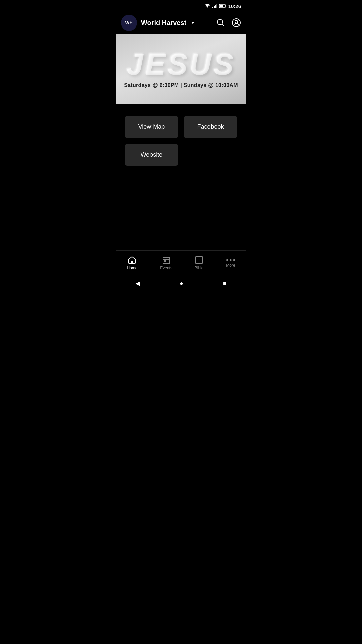 The height and width of the screenshot is (644, 362). What do you see at coordinates (231, 265) in the screenshot?
I see `nav-label-more: More` at bounding box center [231, 265].